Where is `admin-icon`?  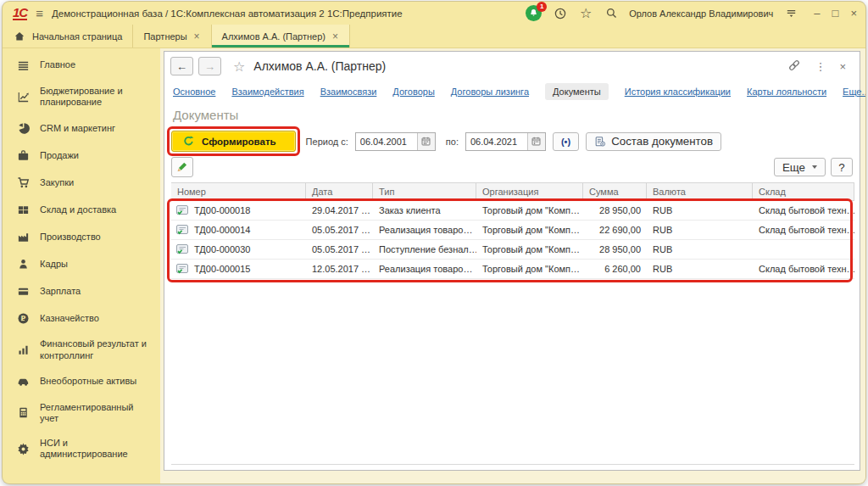
admin-icon is located at coordinates (23, 449).